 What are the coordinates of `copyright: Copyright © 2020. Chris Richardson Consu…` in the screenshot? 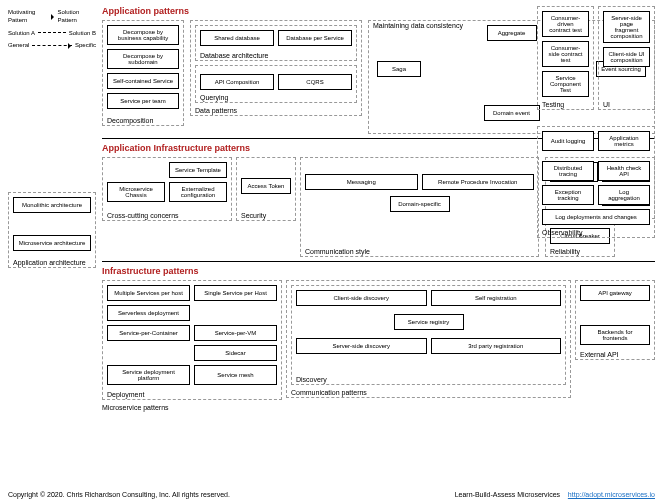 It's located at (119, 494).